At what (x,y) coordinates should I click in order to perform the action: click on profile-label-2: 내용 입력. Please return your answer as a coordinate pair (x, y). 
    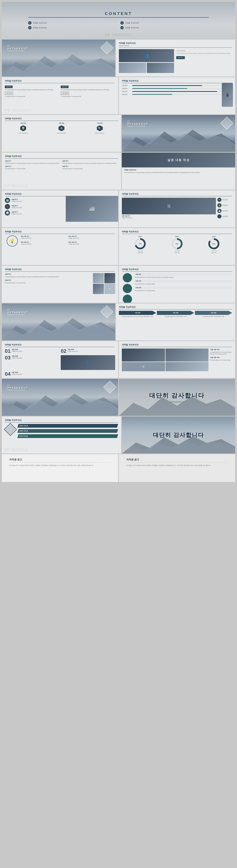
    Looking at the image, I should click on (9, 93).